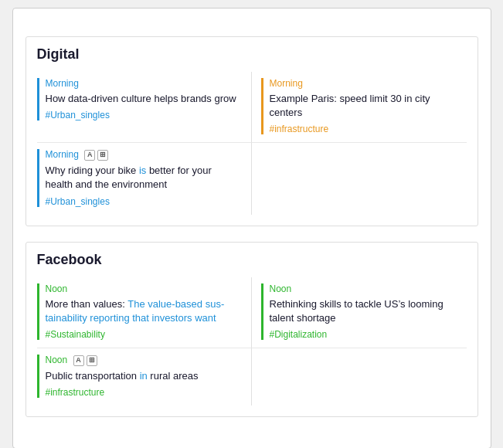  I want to click on story-headline: How data-driven culture helps brands gro…, so click(144, 99).